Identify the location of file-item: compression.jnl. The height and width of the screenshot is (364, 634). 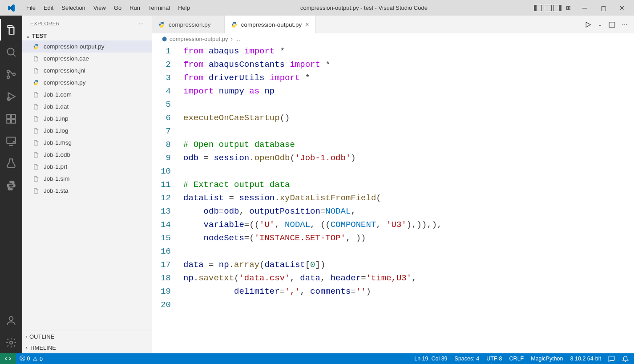
(87, 70).